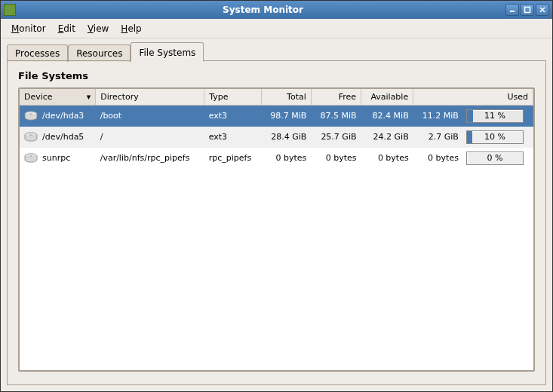  I want to click on cell-available: 82.4 MiB, so click(388, 116).